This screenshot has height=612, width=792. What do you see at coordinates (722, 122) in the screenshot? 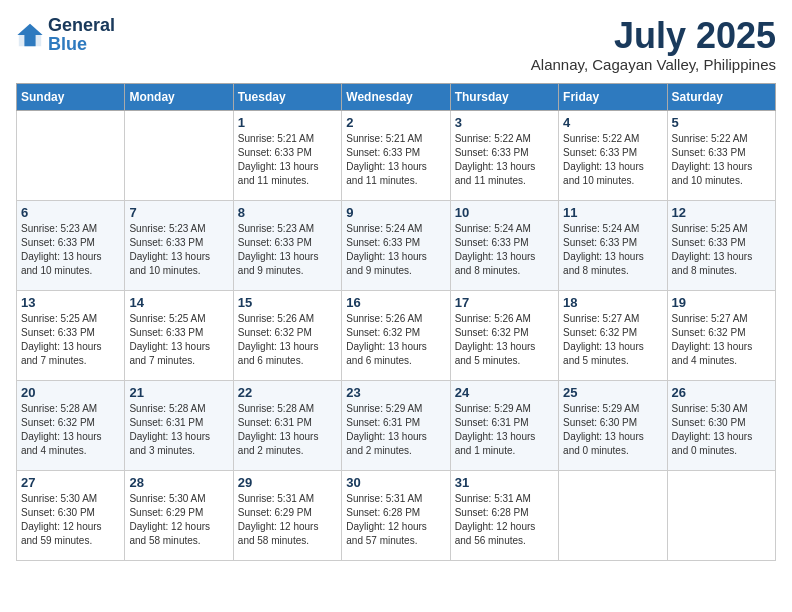
I see `day-number: 5` at bounding box center [722, 122].